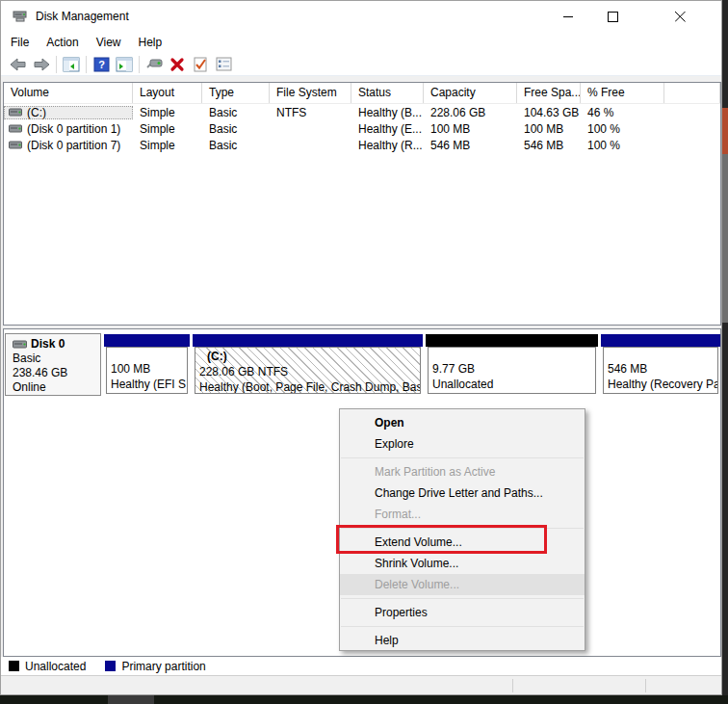 This screenshot has width=728, height=704. I want to click on column-header-capacity: Capacity, so click(470, 92).